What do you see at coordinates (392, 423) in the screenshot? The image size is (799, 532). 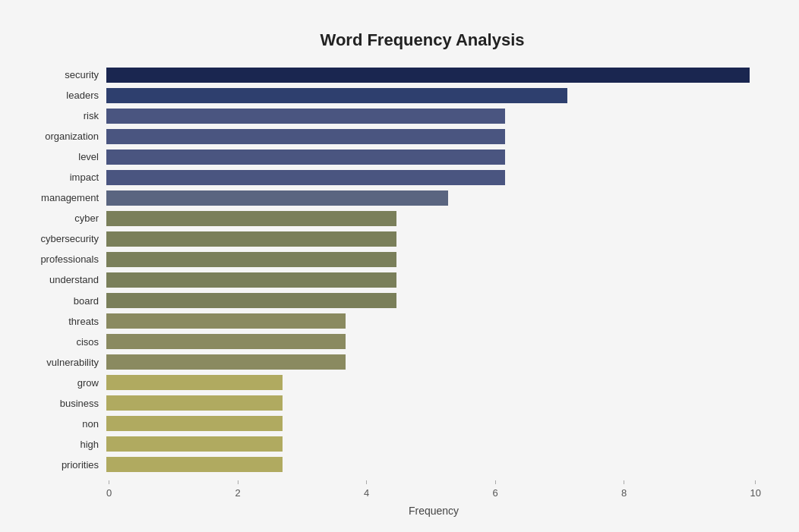 I see `bar-row: non` at bounding box center [392, 423].